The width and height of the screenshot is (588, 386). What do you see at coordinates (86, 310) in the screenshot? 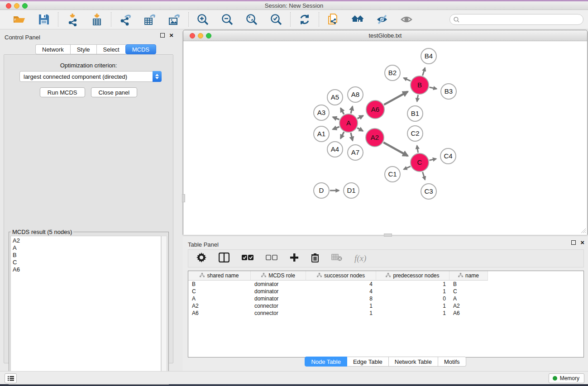
I see `mcds-result-list: A2ABCA6` at bounding box center [86, 310].